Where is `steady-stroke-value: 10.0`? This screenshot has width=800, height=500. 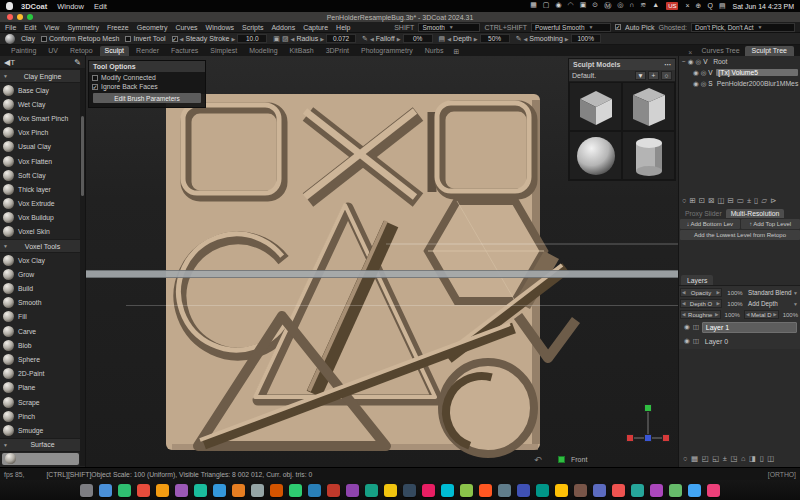
steady-stroke-value: 10.0 is located at coordinates (252, 38).